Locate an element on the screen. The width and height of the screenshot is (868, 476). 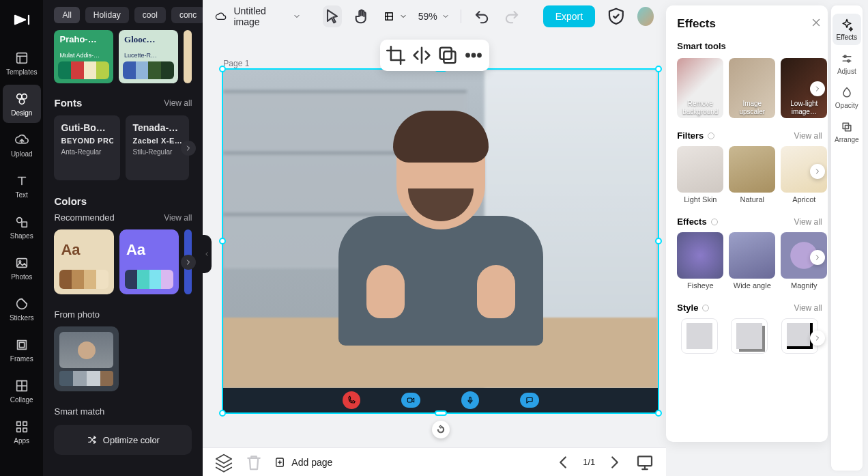
rail-adjust: Adjust is located at coordinates (847, 64).